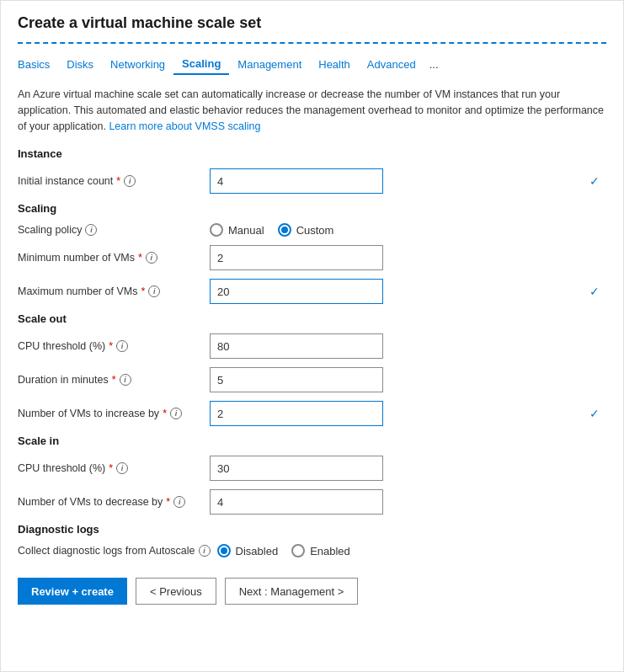 This screenshot has height=672, width=624. I want to click on tab-networking: Networking, so click(138, 64).